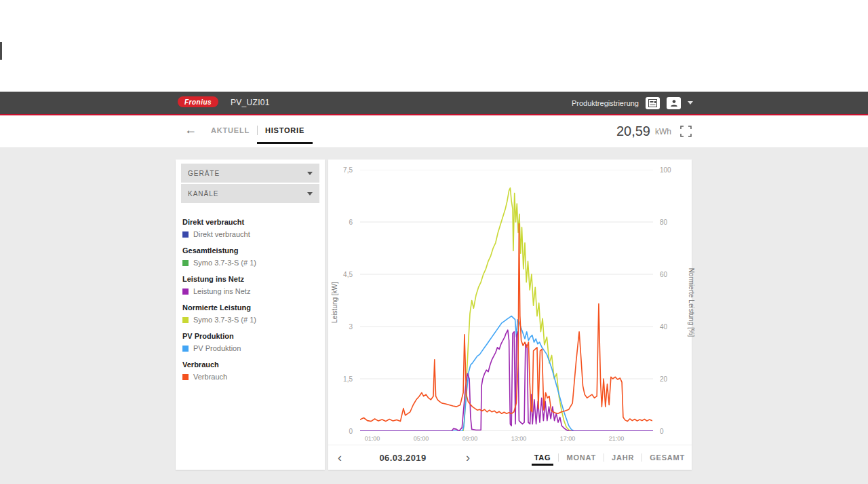 The width and height of the screenshot is (868, 484). Describe the element at coordinates (210, 377) in the screenshot. I see `legend-item-label: Verbrauch` at that location.